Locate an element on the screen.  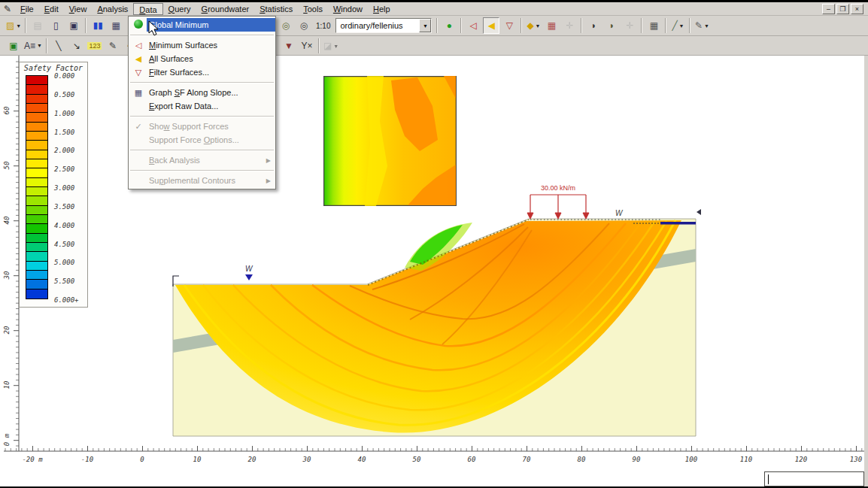
open-button: ▨▼ is located at coordinates (14, 26).